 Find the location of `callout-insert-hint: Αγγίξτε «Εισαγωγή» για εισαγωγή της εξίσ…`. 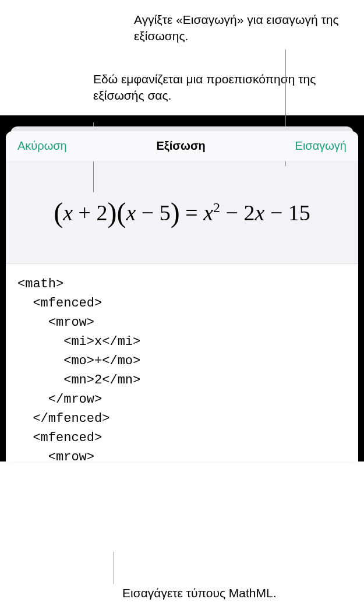

callout-insert-hint: Αγγίξτε «Εισαγωγή» για εισαγωγή της εξίσ… is located at coordinates (240, 26).